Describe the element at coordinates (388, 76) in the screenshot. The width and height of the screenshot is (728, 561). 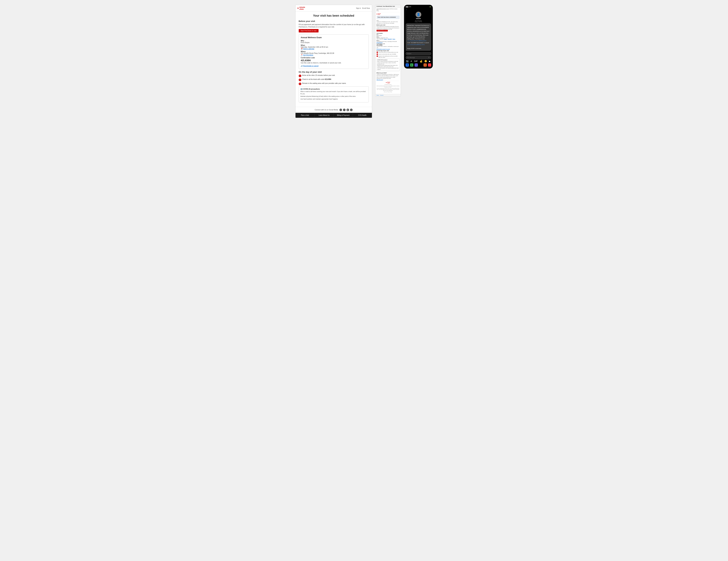
I see `email-survey: What do you think? Thanks for scheduling…` at that location.